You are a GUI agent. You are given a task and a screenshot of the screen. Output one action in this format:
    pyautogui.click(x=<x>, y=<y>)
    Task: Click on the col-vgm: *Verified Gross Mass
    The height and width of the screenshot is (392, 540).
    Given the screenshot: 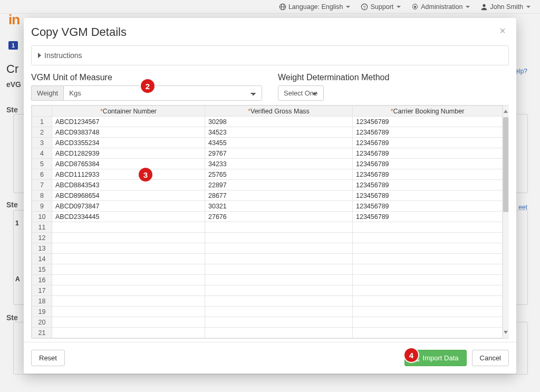 What is the action you would take?
    pyautogui.click(x=279, y=111)
    